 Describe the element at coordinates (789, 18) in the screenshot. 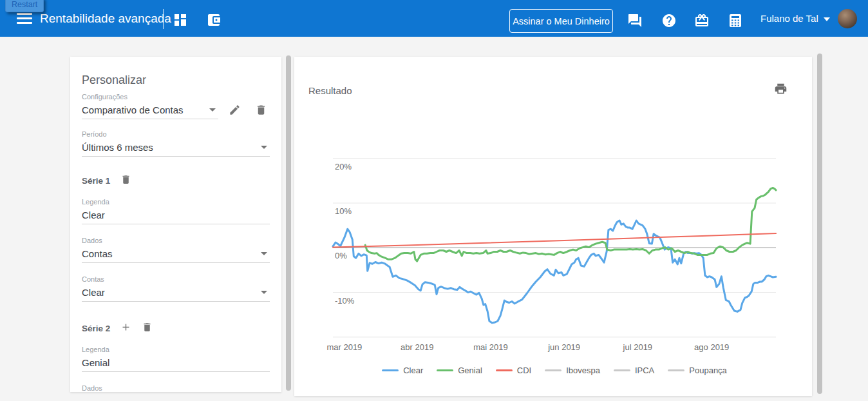

I see `user-name: Fulano de Tal` at that location.